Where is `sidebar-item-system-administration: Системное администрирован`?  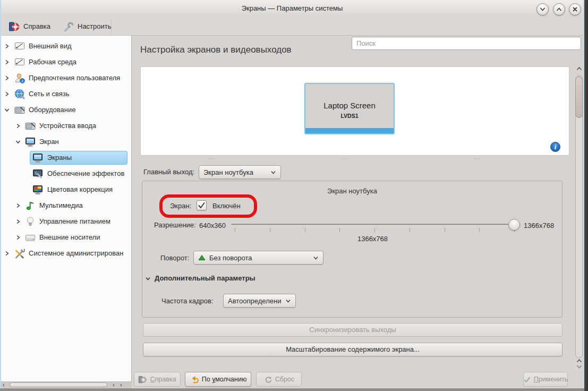 sidebar-item-system-administration: Системное администрирован is located at coordinates (66, 253).